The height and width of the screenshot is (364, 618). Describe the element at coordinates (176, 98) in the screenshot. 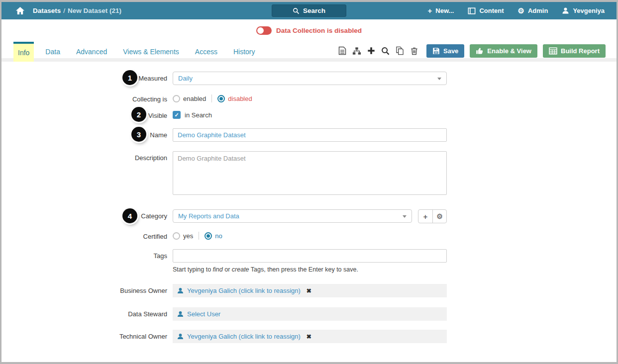

I see `collecting-enabled-radio` at that location.